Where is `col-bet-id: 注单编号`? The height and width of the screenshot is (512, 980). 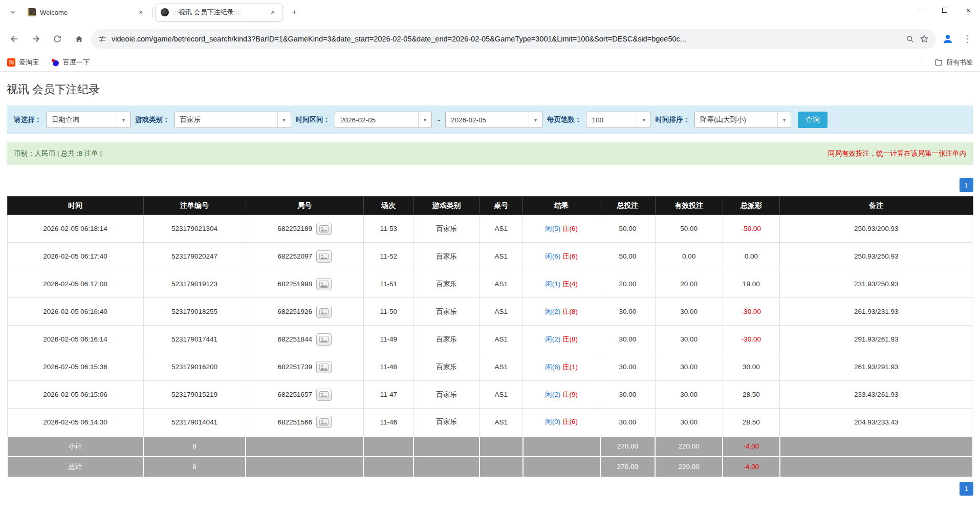
col-bet-id: 注单编号 is located at coordinates (194, 206).